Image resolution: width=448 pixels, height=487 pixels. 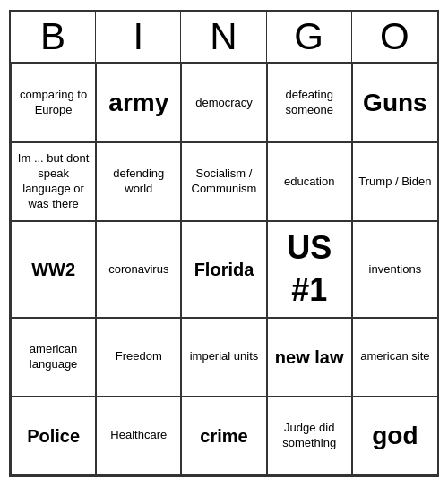 I want to click on bingo-cell-24: god, so click(x=394, y=436).